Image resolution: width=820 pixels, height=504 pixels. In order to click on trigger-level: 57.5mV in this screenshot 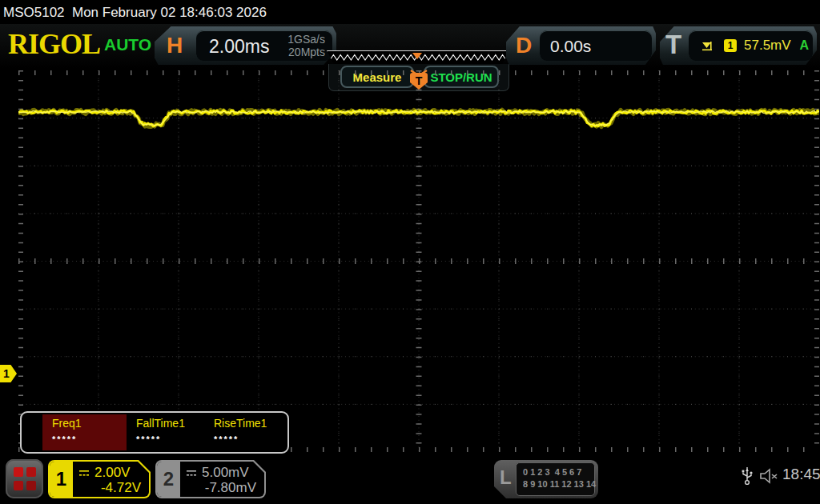, I will do `click(767, 46)`.